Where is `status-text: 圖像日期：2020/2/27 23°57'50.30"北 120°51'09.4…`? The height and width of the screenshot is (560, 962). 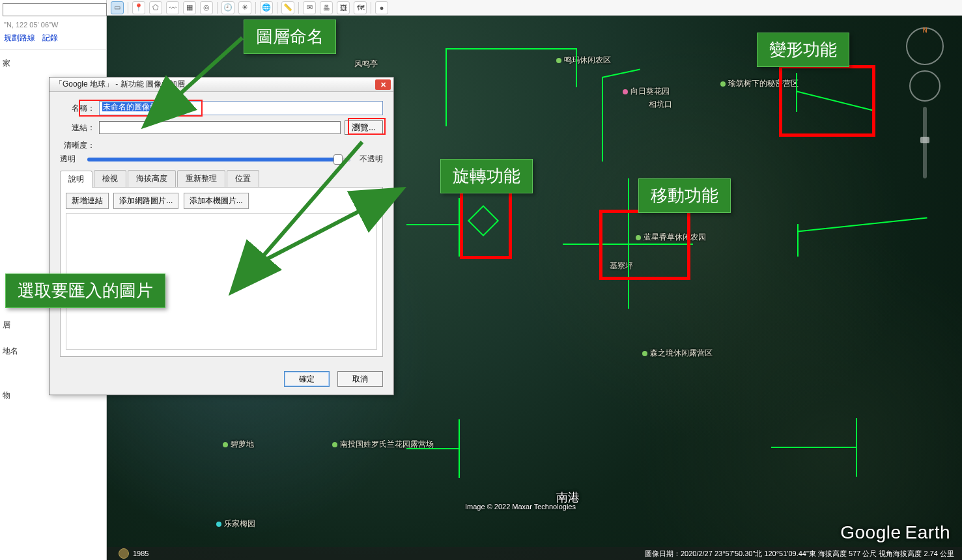 status-text: 圖像日期：2020/2/27 23°57'50.30"北 120°51'09.4… is located at coordinates (800, 553).